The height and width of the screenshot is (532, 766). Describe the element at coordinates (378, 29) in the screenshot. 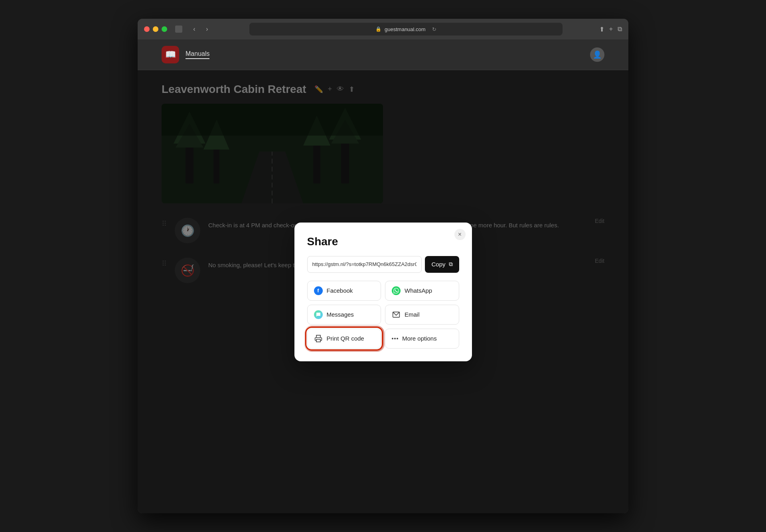

I see `lock-icon: 🔒` at that location.